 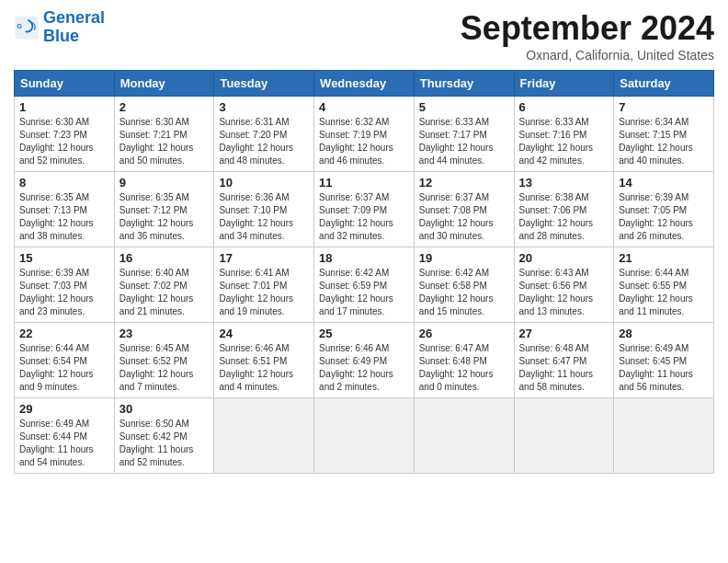 What do you see at coordinates (463, 84) in the screenshot?
I see `weekday-header-thursday: Thursday` at bounding box center [463, 84].